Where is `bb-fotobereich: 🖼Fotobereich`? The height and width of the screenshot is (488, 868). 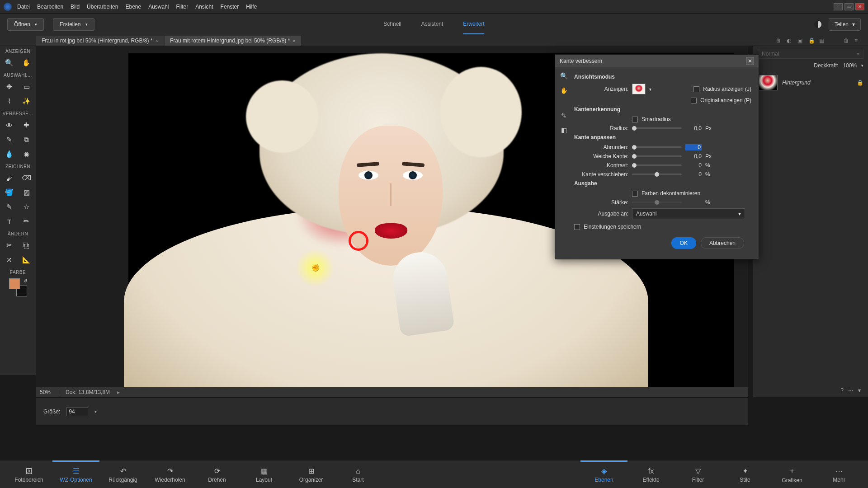 bb-fotobereich: 🖼Fotobereich is located at coordinates (29, 474).